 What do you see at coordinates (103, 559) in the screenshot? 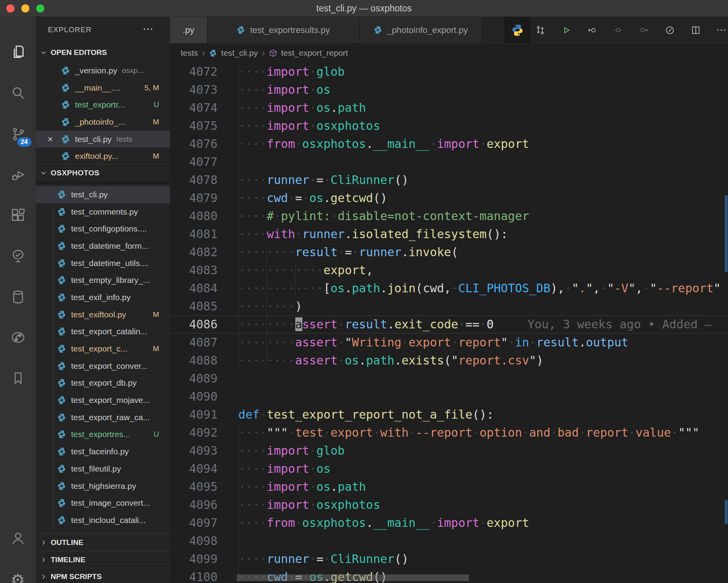
I see `timeline-section-header: TIMELINE` at bounding box center [103, 559].